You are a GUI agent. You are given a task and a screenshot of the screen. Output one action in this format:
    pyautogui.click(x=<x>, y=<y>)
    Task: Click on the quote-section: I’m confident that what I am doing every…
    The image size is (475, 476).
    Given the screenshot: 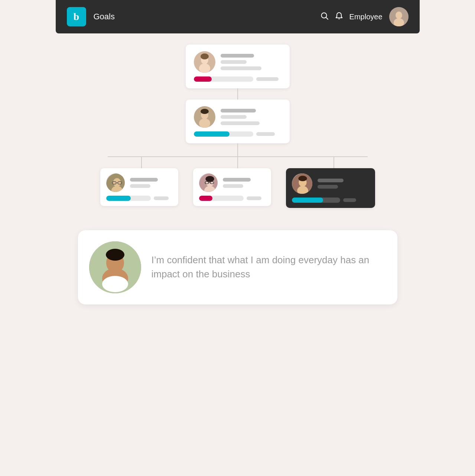 What is the action you would take?
    pyautogui.click(x=238, y=267)
    